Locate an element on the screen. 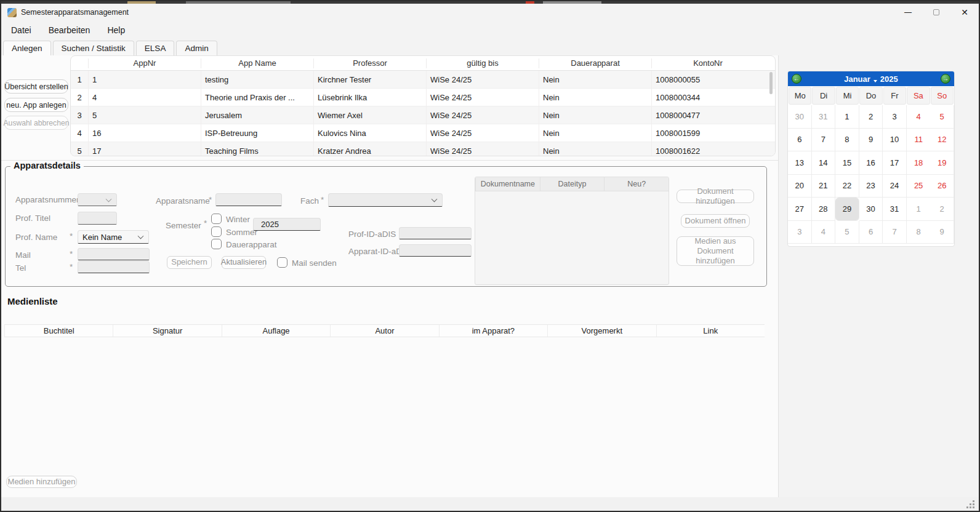 The width and height of the screenshot is (980, 512). table-row: 1 1 testing Kirchner Tester WiSe 24/25 N… is located at coordinates (423, 80).